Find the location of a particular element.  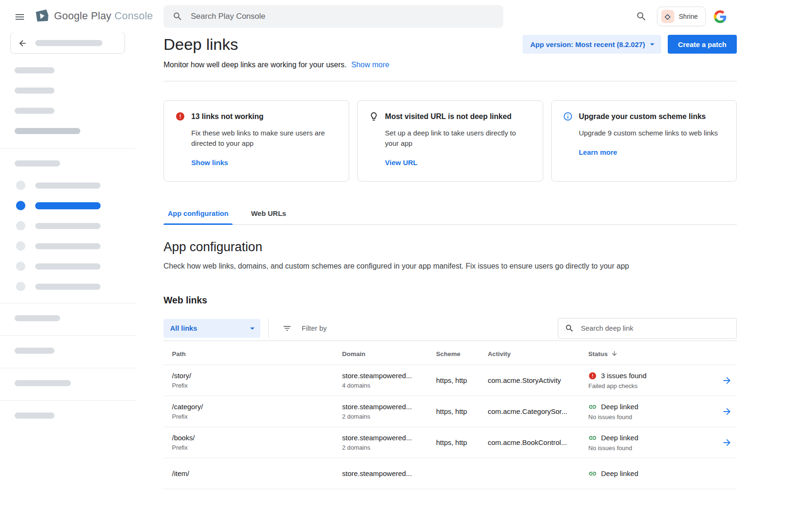

table-row: /books/Prefix store.steampowered...2 dom… is located at coordinates (450, 443).